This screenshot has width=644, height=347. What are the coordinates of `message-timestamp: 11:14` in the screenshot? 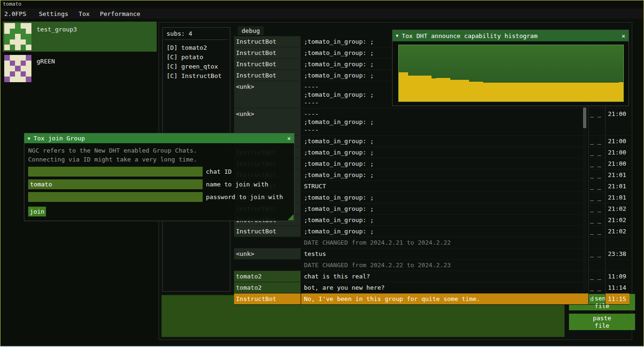 It's located at (617, 287).